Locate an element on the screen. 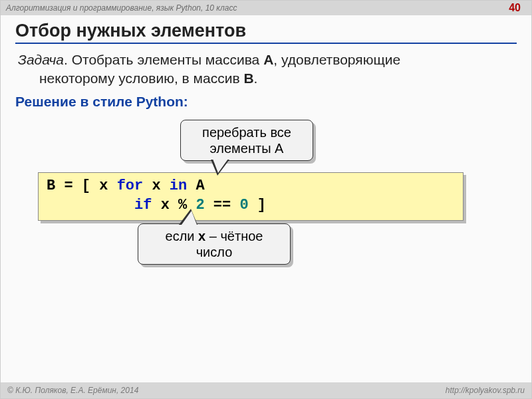  callout-even-x: x is located at coordinates (202, 236).